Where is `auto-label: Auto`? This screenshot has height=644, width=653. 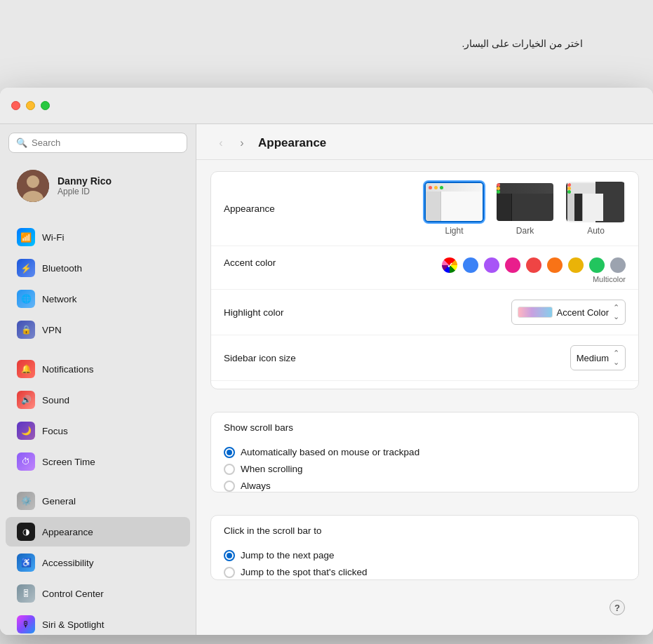
auto-label: Auto is located at coordinates (596, 231).